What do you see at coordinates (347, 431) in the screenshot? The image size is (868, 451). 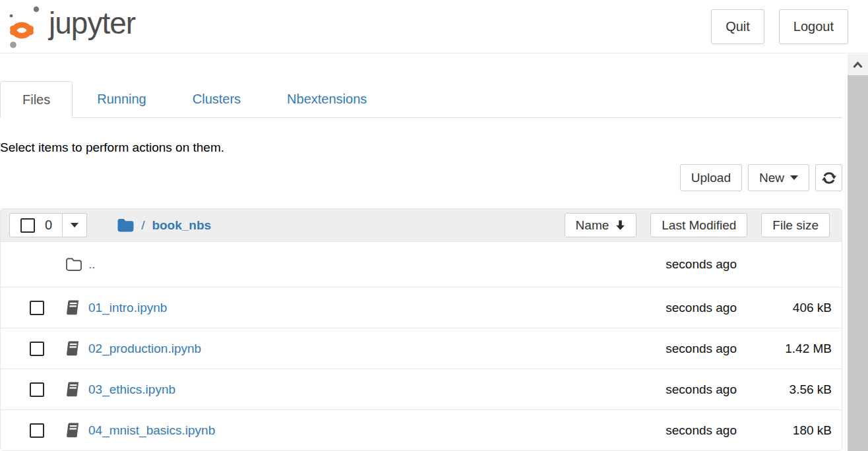 I see `item-name-cell: 04_mnist_basics.ipynb` at bounding box center [347, 431].